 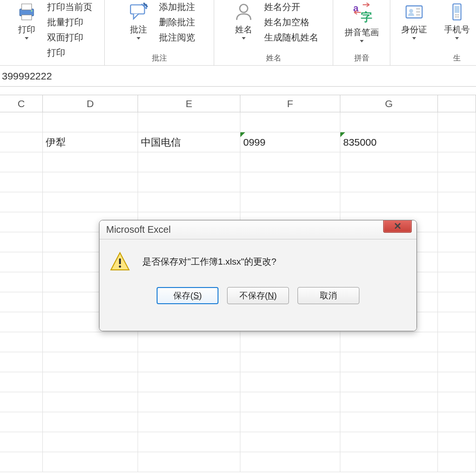 I want to click on table-row: 伊犁 中国电信 0999 835000, so click(x=238, y=142).